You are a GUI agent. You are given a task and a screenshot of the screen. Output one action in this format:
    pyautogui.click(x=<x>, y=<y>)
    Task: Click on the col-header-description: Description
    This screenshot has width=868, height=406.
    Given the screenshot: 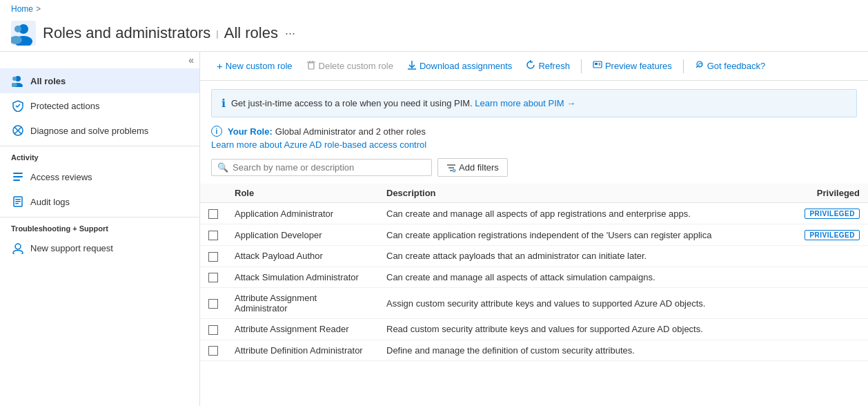 What is the action you would take?
    pyautogui.click(x=582, y=193)
    